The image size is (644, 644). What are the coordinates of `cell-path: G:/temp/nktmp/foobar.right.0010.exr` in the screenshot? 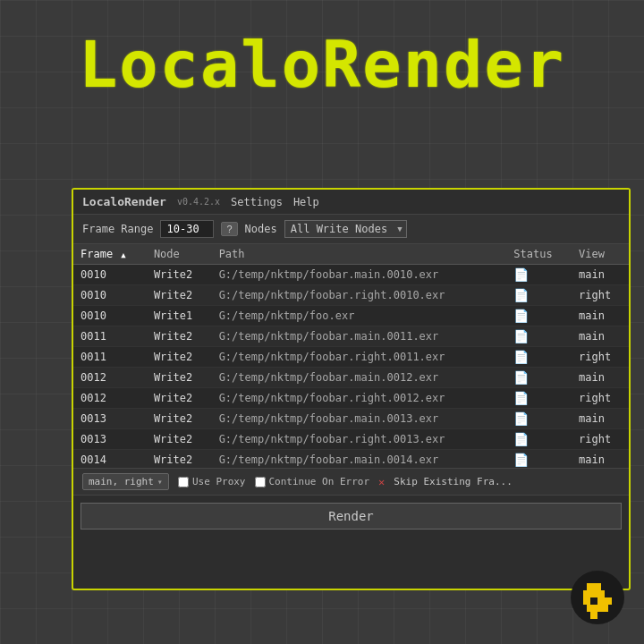 It's located at (360, 295).